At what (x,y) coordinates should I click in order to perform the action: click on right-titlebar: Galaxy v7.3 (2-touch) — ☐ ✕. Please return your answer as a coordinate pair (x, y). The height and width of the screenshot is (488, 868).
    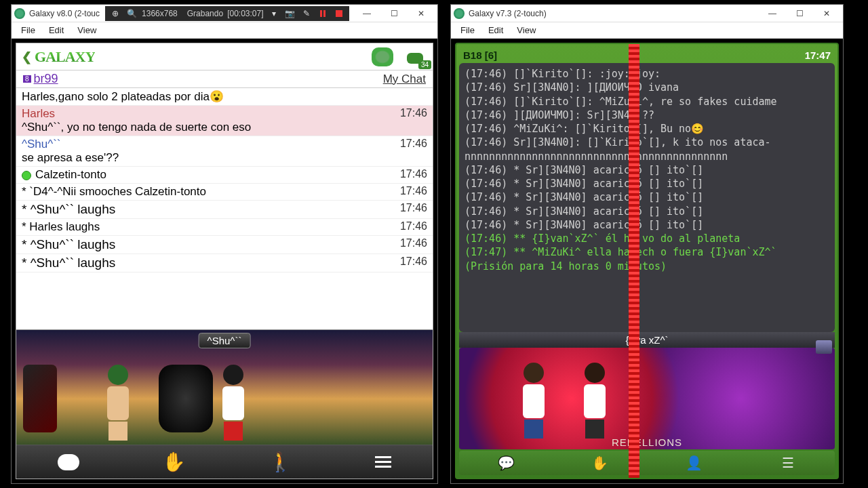
    Looking at the image, I should click on (647, 14).